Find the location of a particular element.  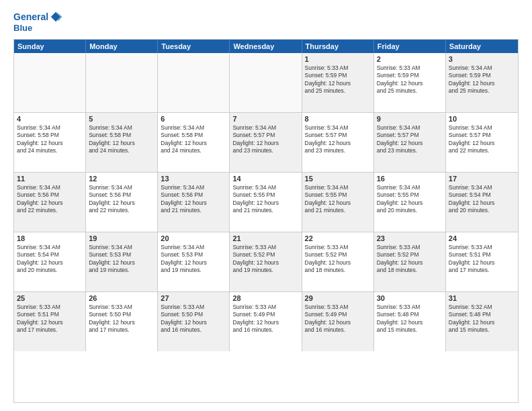

day-number: 18 is located at coordinates (50, 238).